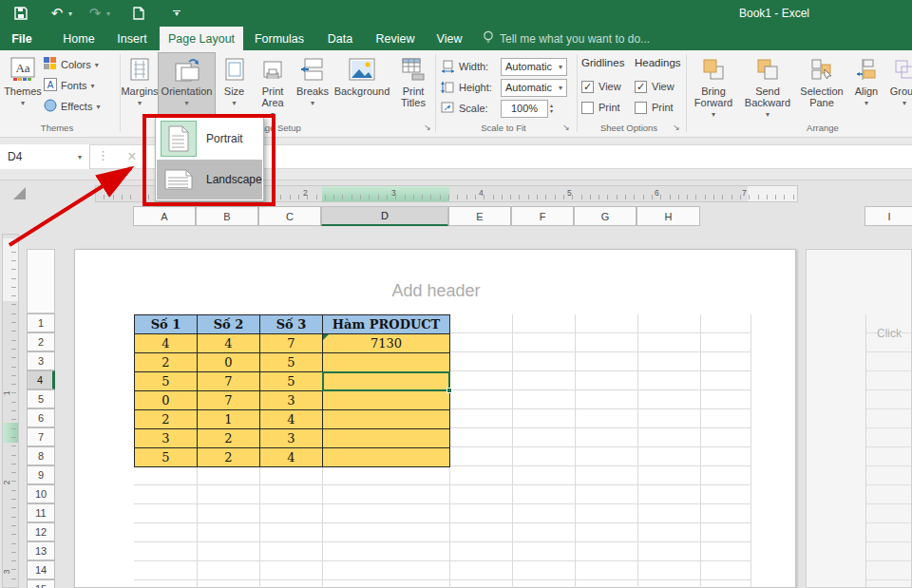  I want to click on tab-review: Review, so click(395, 38).